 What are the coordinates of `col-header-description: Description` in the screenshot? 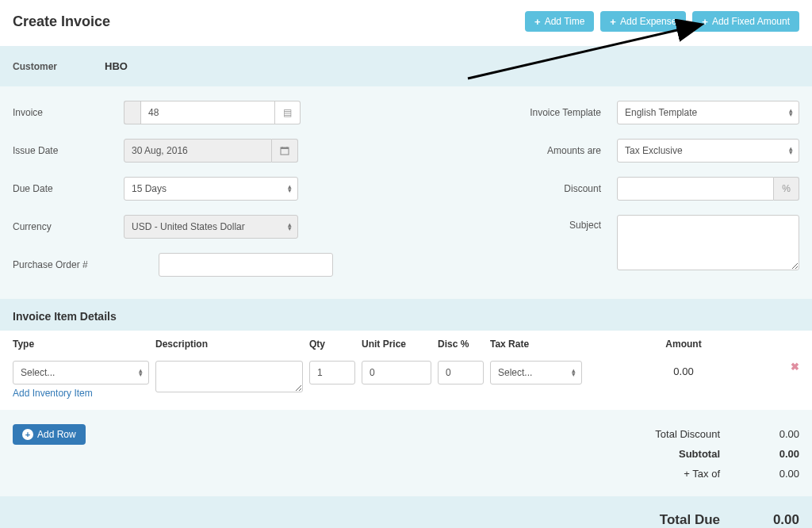 It's located at (229, 344).